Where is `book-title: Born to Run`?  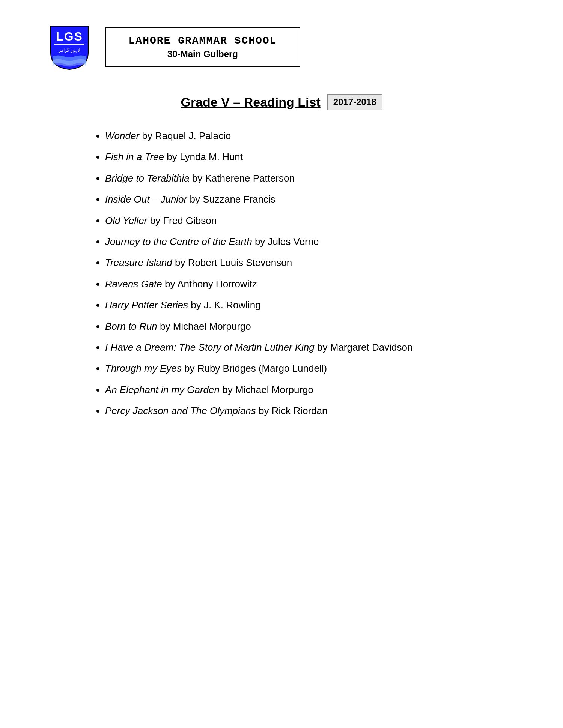
book-title: Born to Run is located at coordinates (131, 326).